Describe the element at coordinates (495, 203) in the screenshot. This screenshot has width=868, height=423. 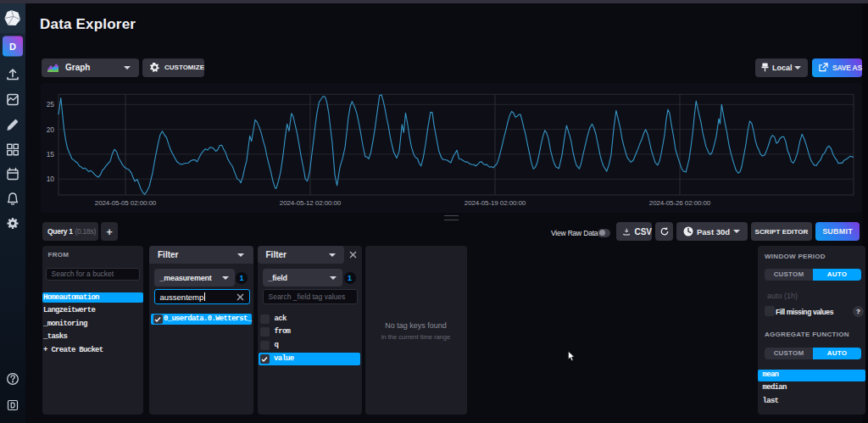
I see `svg-text: 2024-05-19 02:00:00` at that location.